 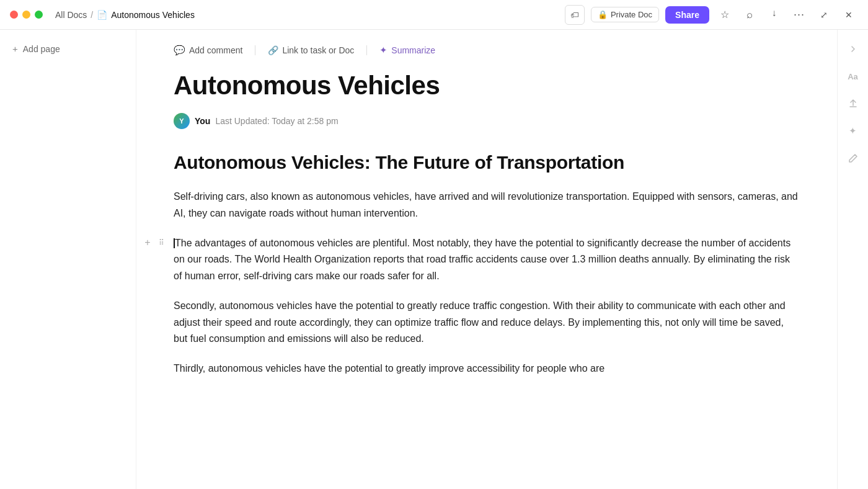 What do you see at coordinates (625, 15) in the screenshot?
I see `private-doc-badge: 🔒 Private Doc` at bounding box center [625, 15].